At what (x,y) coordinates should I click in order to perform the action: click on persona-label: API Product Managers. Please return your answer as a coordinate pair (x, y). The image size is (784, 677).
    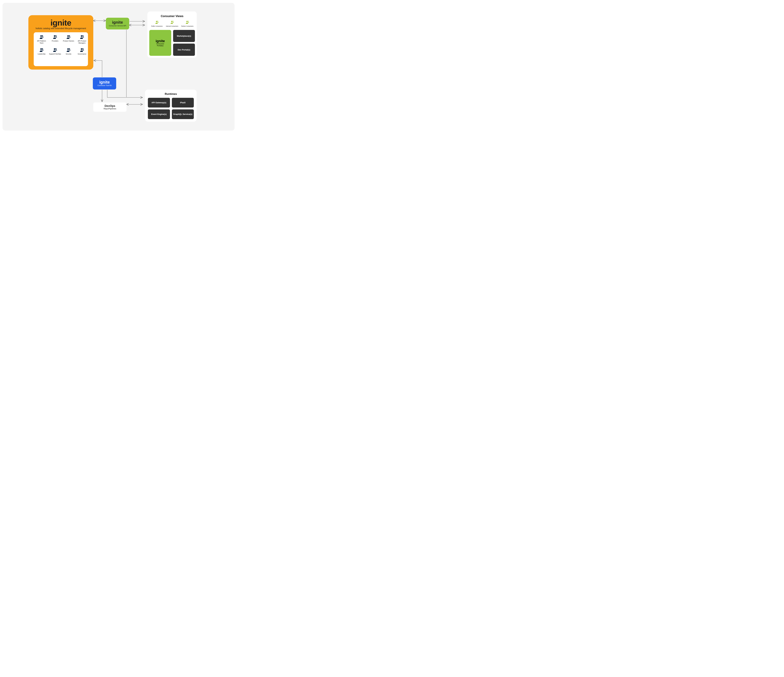
    Looking at the image, I should click on (82, 42).